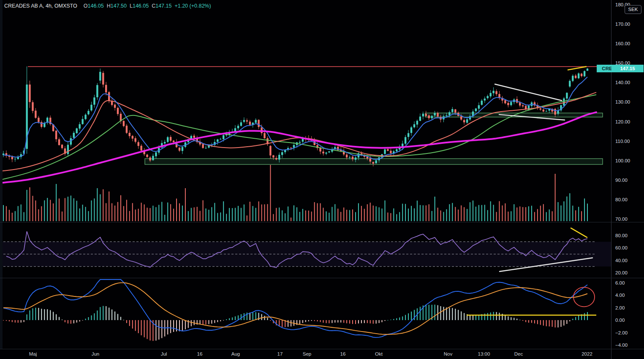 The width and height of the screenshot is (644, 359). I want to click on symbol-legend: CREADES AB A, 4h, OMXSTOO146.05H147.50L1…, so click(108, 6).